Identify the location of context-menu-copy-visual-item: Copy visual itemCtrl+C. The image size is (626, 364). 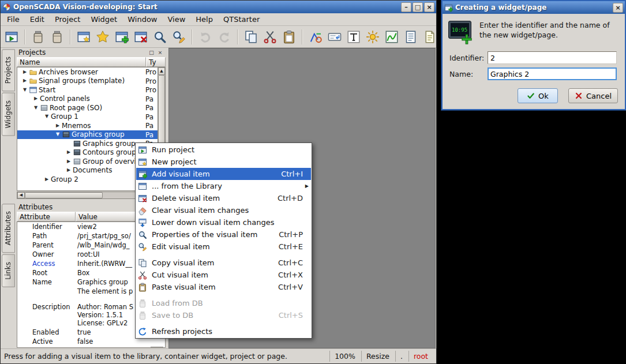
(224, 263).